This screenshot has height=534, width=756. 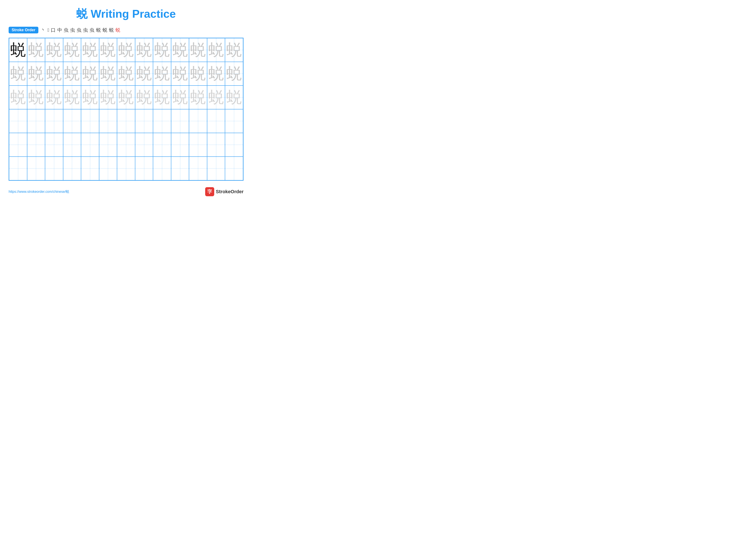 I want to click on cell-r2-c3: 蜕, so click(x=54, y=74).